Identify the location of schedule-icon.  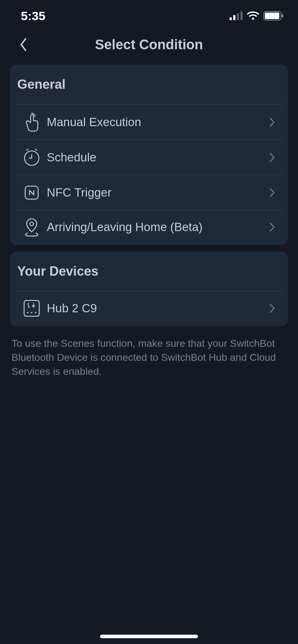
(32, 157).